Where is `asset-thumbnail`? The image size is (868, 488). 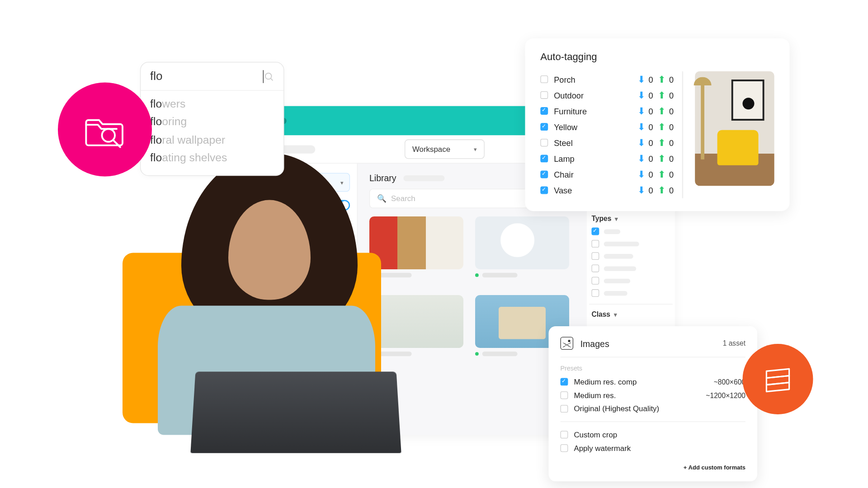
asset-thumbnail is located at coordinates (522, 243).